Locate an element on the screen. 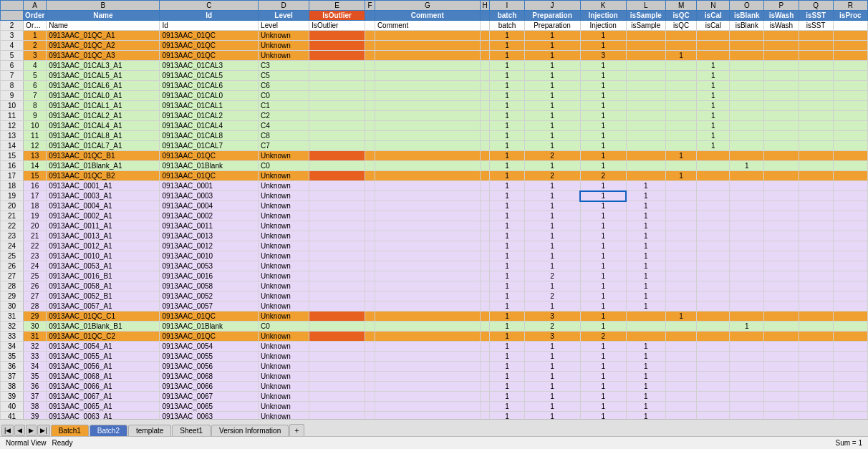  table-row: 39370913AAC_0067_A10913AAC_0067Unknown11… is located at coordinates (434, 397).